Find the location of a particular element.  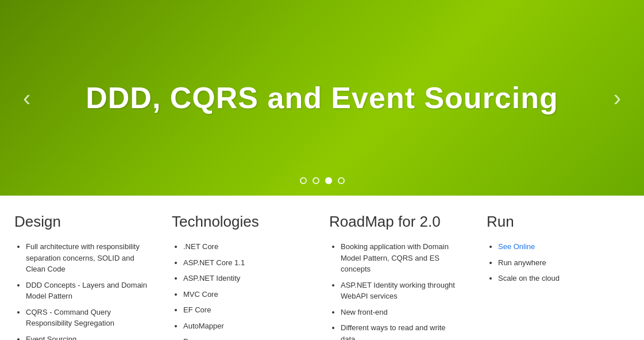

list-item: Event Sourcing is located at coordinates (87, 337).